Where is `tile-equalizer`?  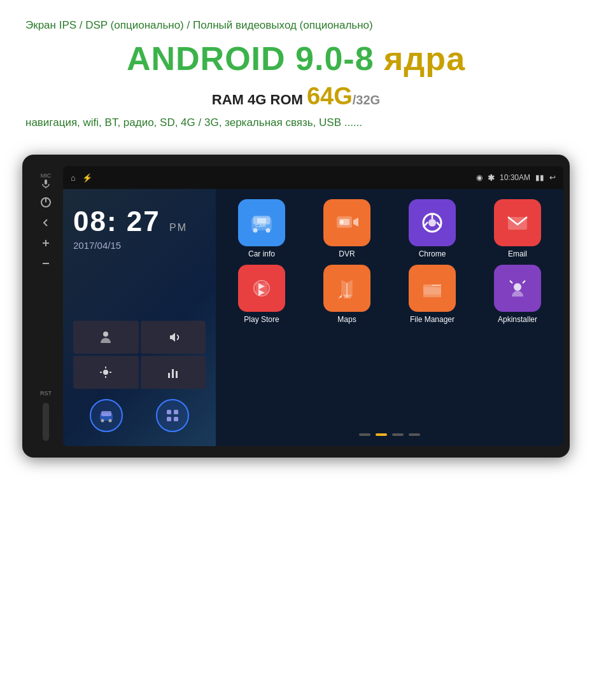 tile-equalizer is located at coordinates (173, 372).